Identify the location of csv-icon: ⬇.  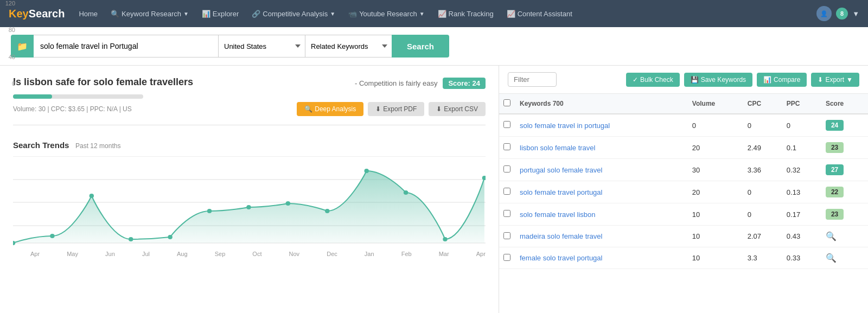
(439, 109).